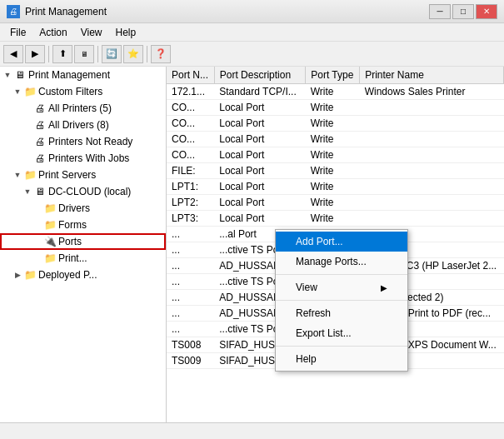  I want to click on ctx-add-port: Add Port..., so click(342, 242).